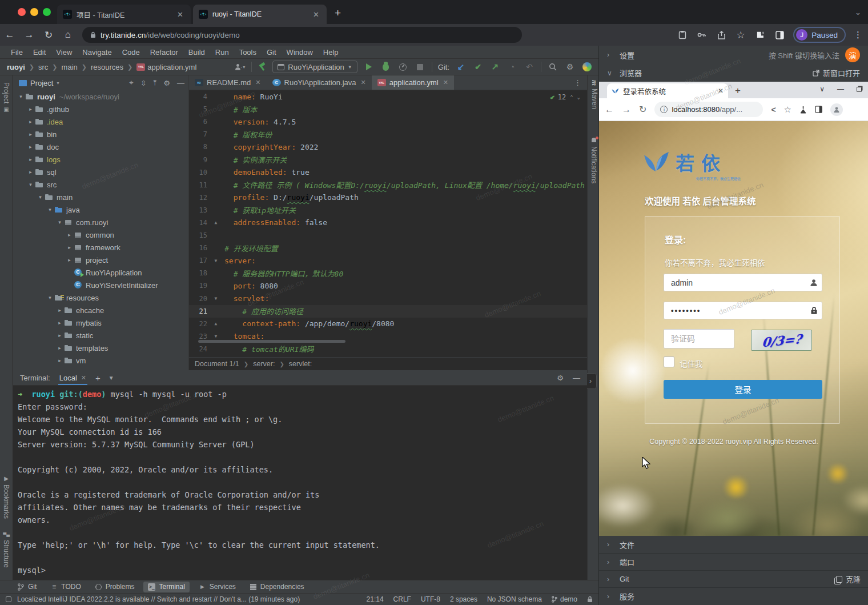 This screenshot has width=868, height=605. Describe the element at coordinates (859, 89) in the screenshot. I see `embedded-restore-icon` at that location.